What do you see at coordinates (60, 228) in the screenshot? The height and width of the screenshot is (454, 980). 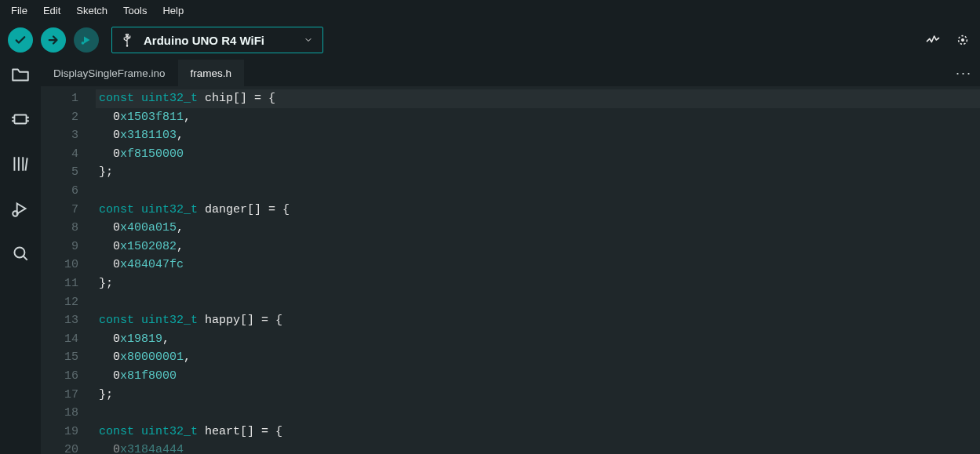 I see `line-number: 8` at bounding box center [60, 228].